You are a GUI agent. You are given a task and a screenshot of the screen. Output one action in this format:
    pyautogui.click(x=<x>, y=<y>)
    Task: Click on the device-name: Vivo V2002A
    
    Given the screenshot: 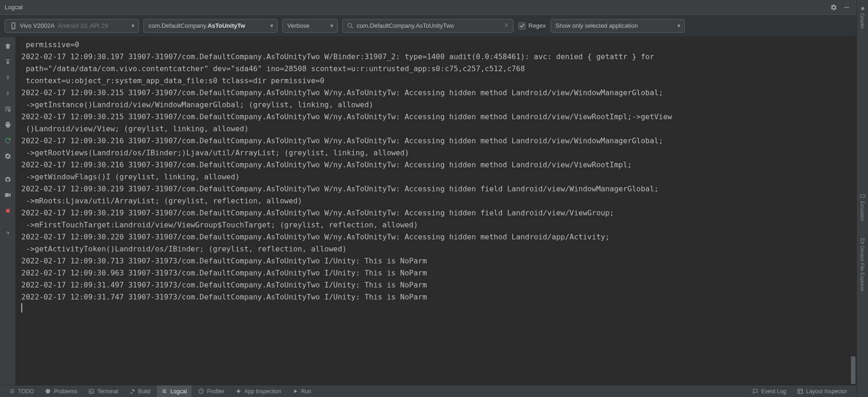 What is the action you would take?
    pyautogui.click(x=37, y=26)
    